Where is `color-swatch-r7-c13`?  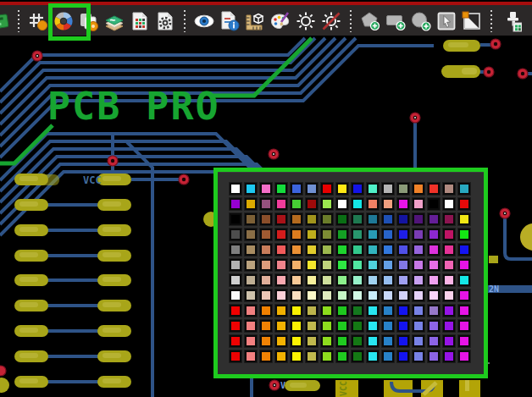 color-swatch-r7-c13 is located at coordinates (418, 280).